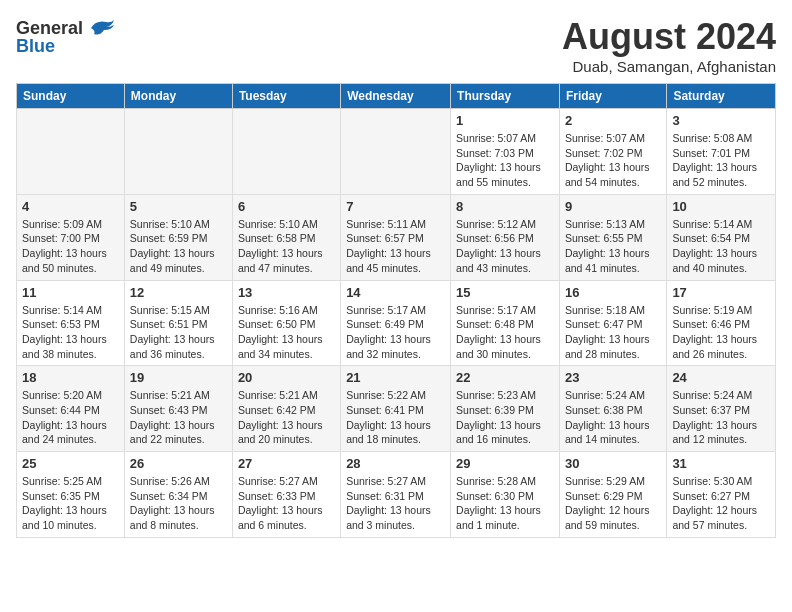 Image resolution: width=792 pixels, height=612 pixels. What do you see at coordinates (70, 246) in the screenshot?
I see `day-info: Sunrise: 5:09 AM Sunset: 7:00 PM Dayligh…` at bounding box center [70, 246].